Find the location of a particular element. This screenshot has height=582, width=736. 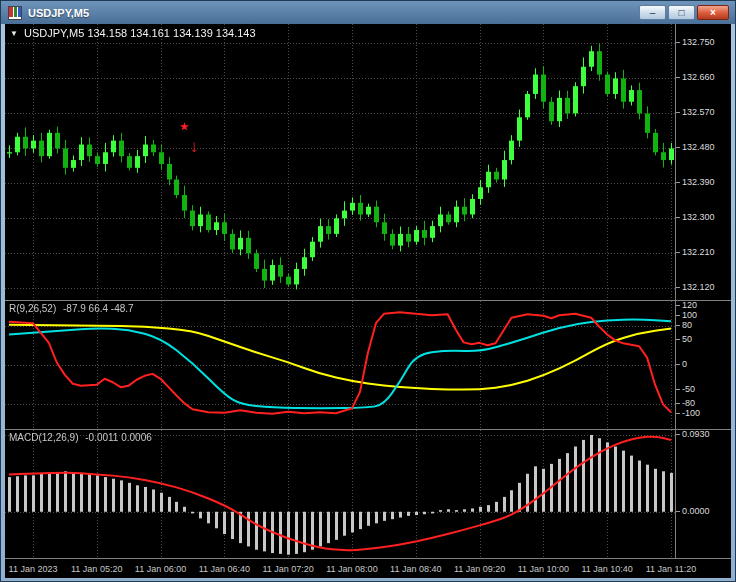

macd-axis: 0.09300.0000 is located at coordinates (703, 494).